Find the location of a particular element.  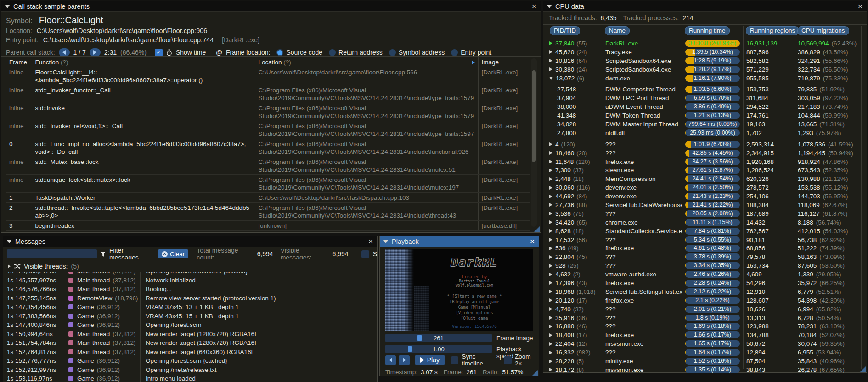

cpu-row: 35,916(36)???1.8 s (0.19%)13,3136,728(50… is located at coordinates (702, 318).